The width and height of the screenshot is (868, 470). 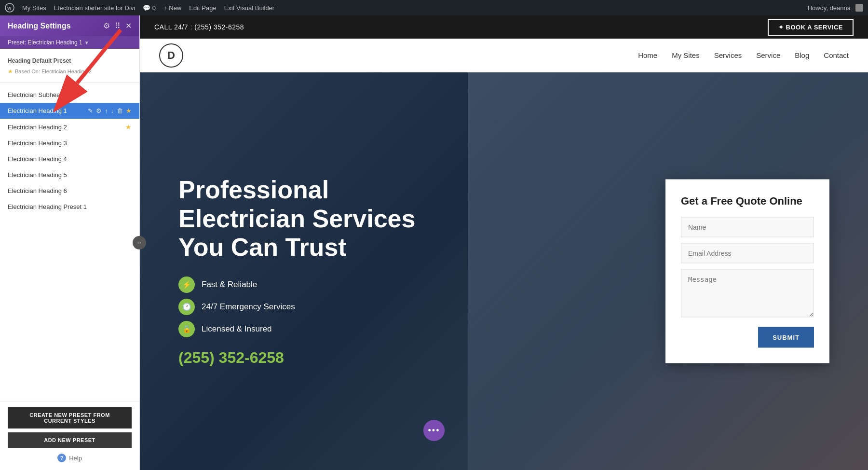 What do you see at coordinates (69, 111) in the screenshot?
I see `preset-item-heading1: Electrician Heading 1 ✎ ⚙ ↑ ↓ 🗑 ★` at bounding box center [69, 111].